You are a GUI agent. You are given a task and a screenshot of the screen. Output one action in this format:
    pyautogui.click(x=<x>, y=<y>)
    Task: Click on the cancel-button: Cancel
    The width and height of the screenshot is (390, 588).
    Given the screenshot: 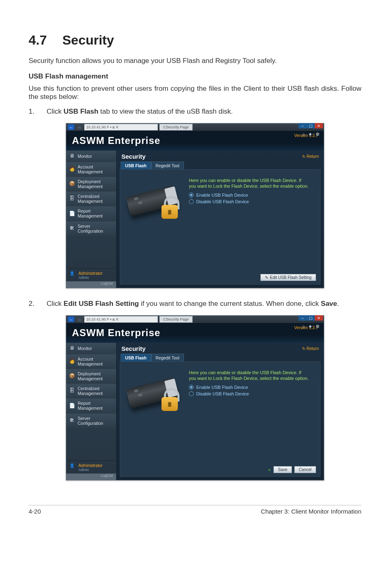 What is the action you would take?
    pyautogui.click(x=305, y=469)
    